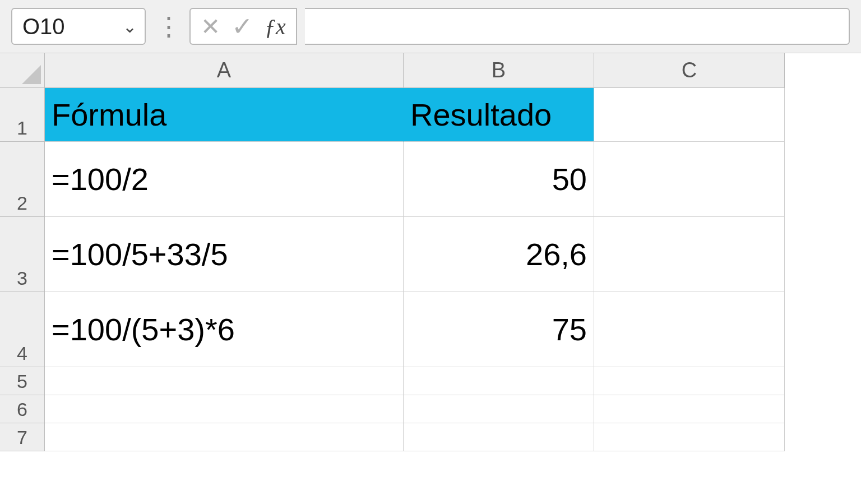  I want to click on data-row: 5, so click(430, 381).